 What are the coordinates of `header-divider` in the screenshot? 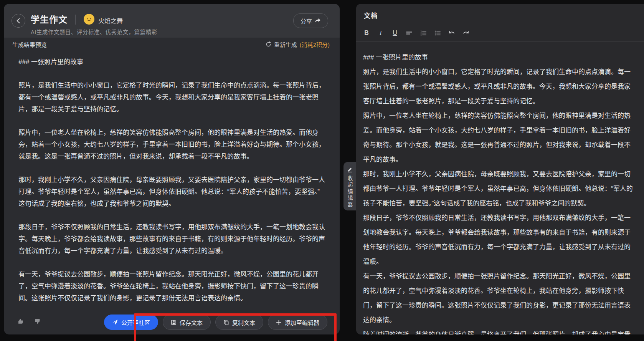 It's located at (75, 20).